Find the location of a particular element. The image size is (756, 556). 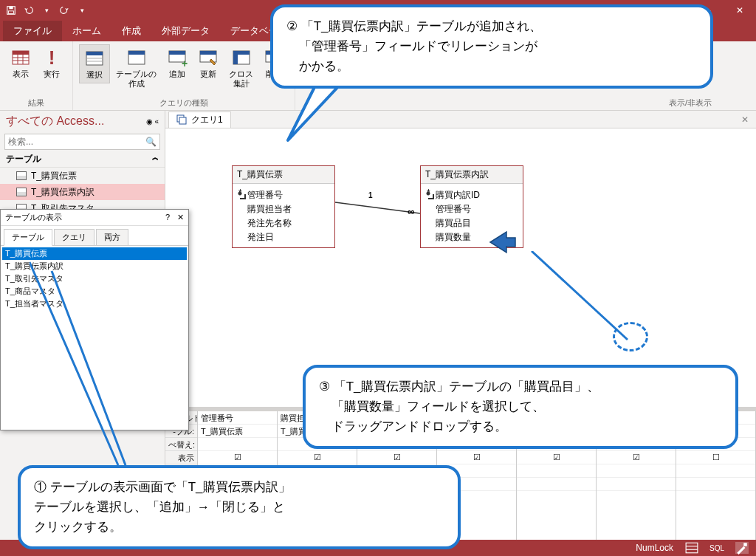

update-icon is located at coordinates (208, 58).